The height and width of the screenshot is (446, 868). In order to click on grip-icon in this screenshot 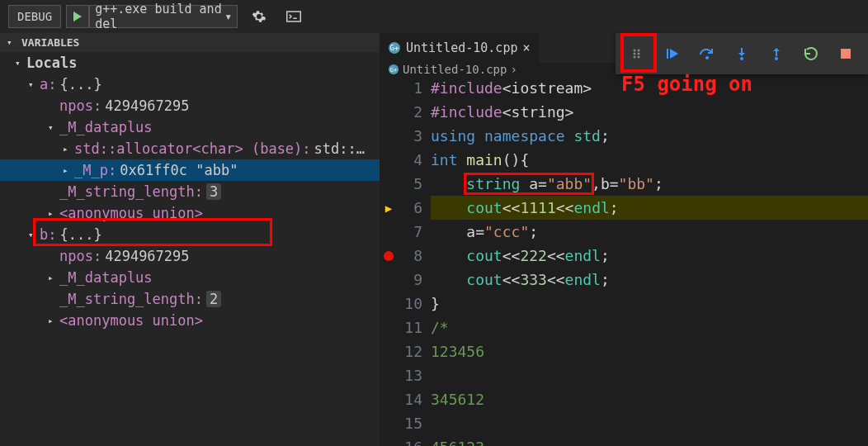, I will do `click(638, 54)`.